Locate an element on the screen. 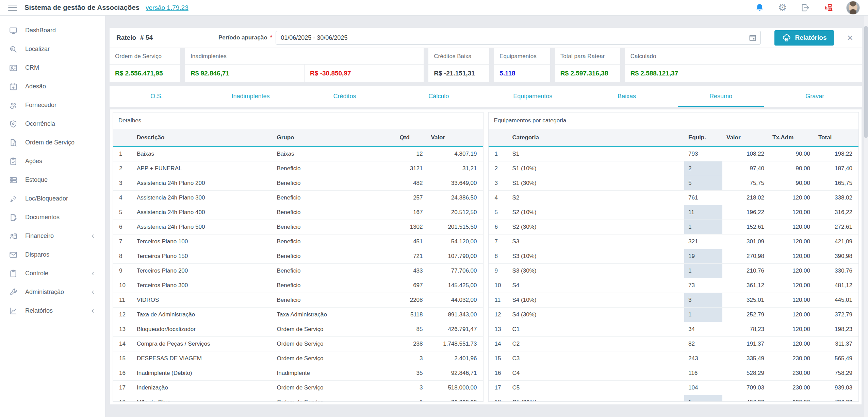 This screenshot has height=417, width=868. table-row: 17IndenizaçãoOrdem de Serviço3518.000,00 is located at coordinates (298, 388).